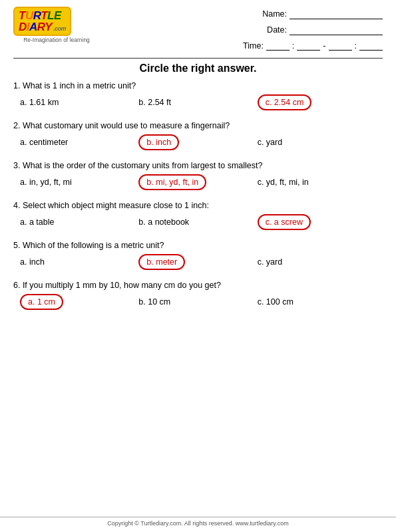 This screenshot has width=396, height=532. Describe the element at coordinates (198, 302) in the screenshot. I see `question-6-options: a. 1 cmb. 10 cmc. 100 cm` at that location.